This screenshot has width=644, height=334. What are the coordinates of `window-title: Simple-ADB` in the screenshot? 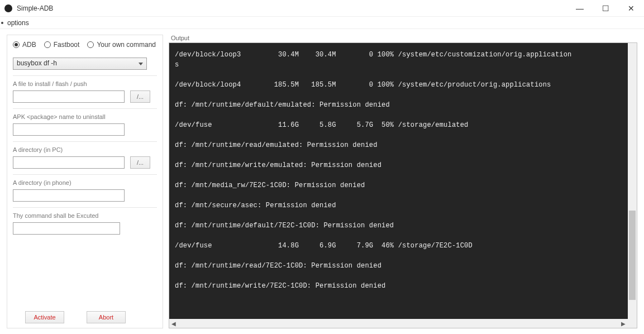 It's located at (292, 8).